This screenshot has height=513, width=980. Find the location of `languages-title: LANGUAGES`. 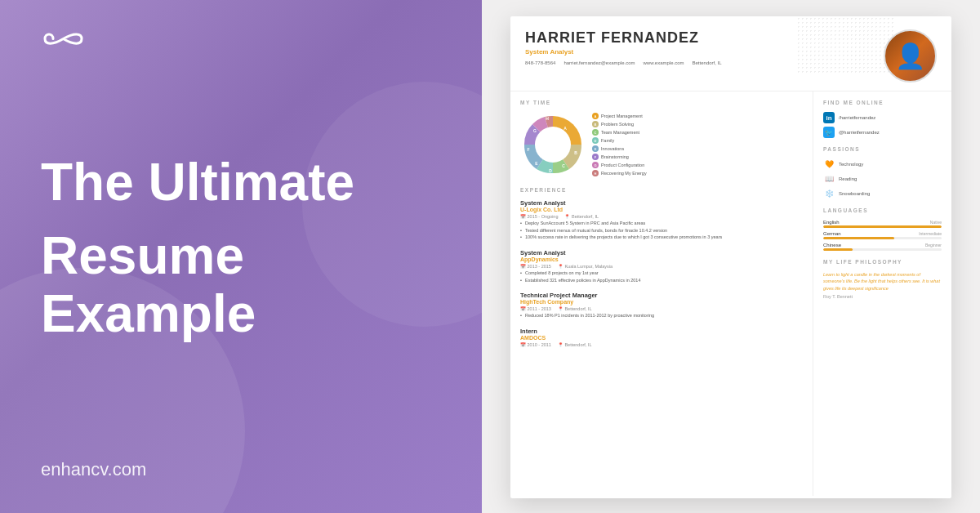

languages-title: LANGUAGES is located at coordinates (882, 211).